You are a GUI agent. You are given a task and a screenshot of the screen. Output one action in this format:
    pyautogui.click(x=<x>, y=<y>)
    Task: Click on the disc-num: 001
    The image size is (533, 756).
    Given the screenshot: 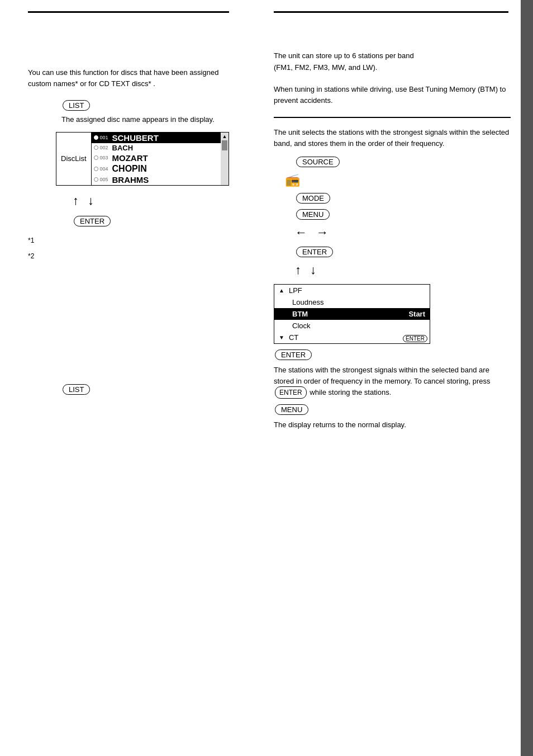 What is the action you would take?
    pyautogui.click(x=106, y=138)
    